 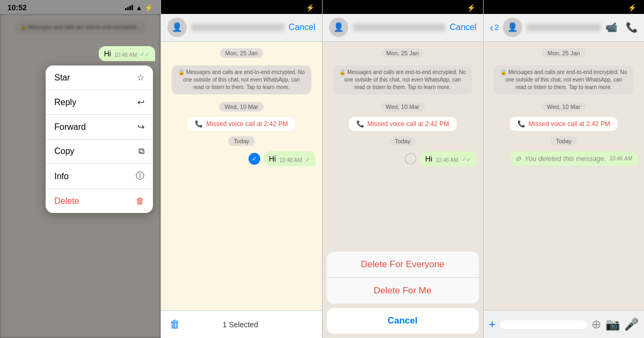 I want to click on date-badge-4a: Mon, 25 Jan, so click(x=564, y=53).